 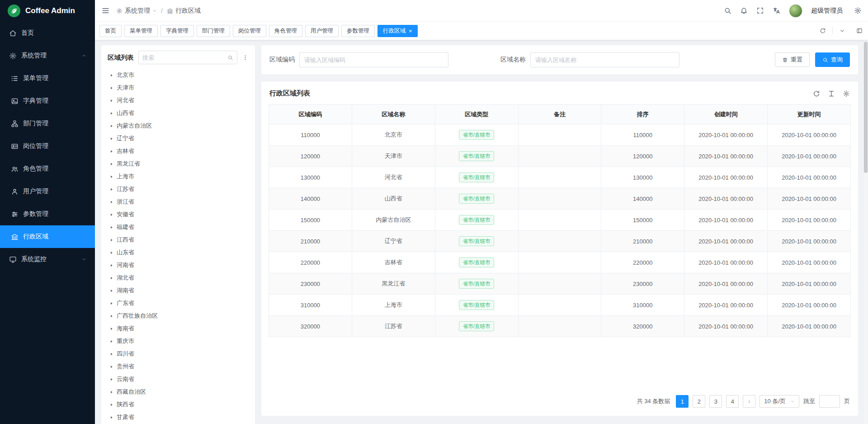 What do you see at coordinates (858, 11) in the screenshot?
I see `settings-gear-icon` at bounding box center [858, 11].